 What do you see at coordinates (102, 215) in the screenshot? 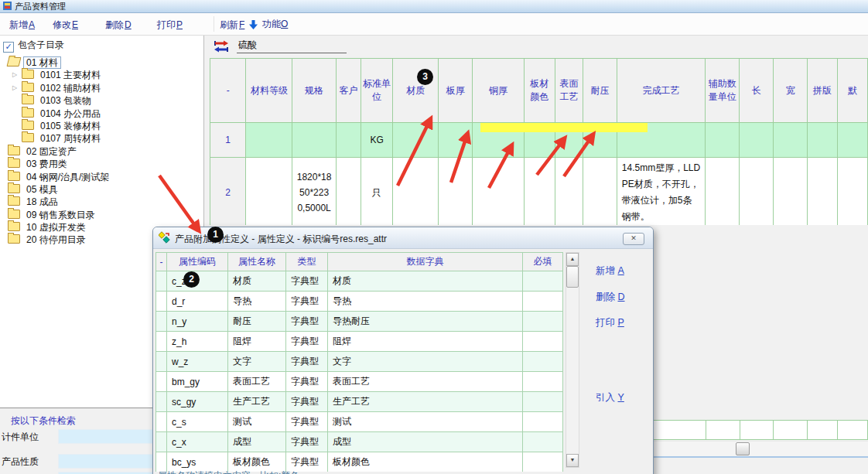
I see `tree-item-09: 09 销售系数目录` at bounding box center [102, 215].